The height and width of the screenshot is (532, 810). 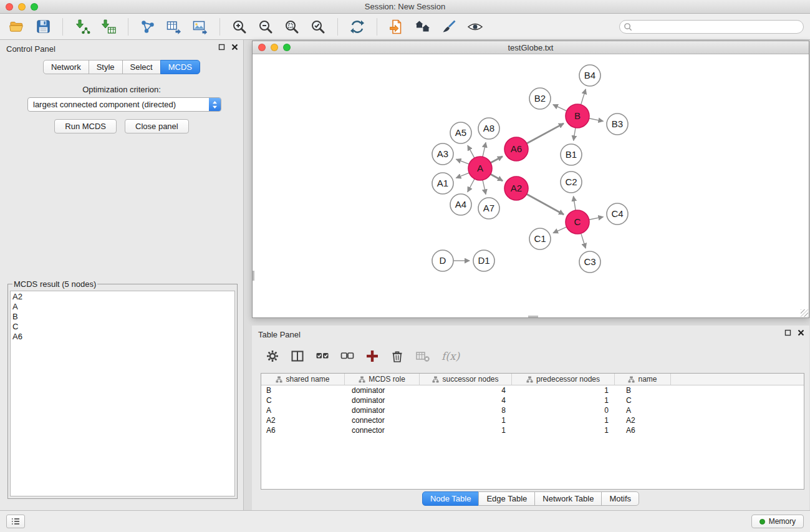 I want to click on node-C1: C1, so click(x=540, y=239).